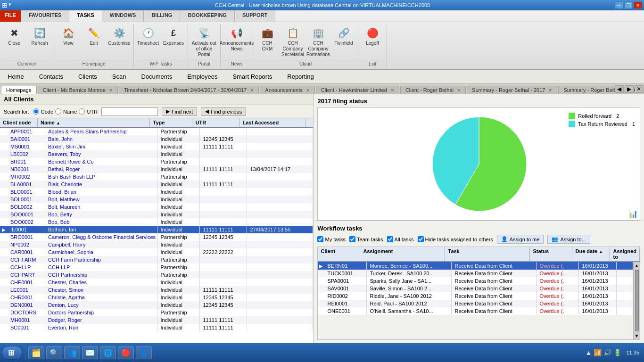 This screenshot has width=644, height=362. I want to click on minimize-button: ─, so click(619, 5).